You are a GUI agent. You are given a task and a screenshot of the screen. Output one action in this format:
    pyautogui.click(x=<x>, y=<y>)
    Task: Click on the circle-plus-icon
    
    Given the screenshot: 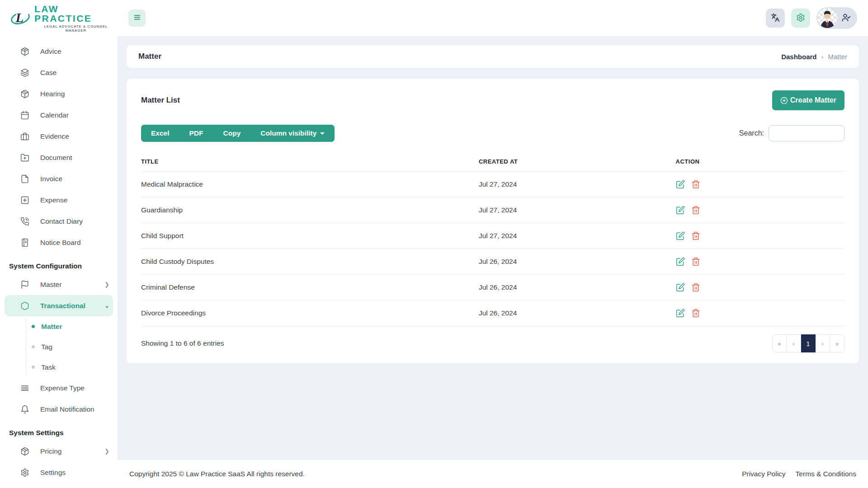 What is the action you would take?
    pyautogui.click(x=784, y=100)
    